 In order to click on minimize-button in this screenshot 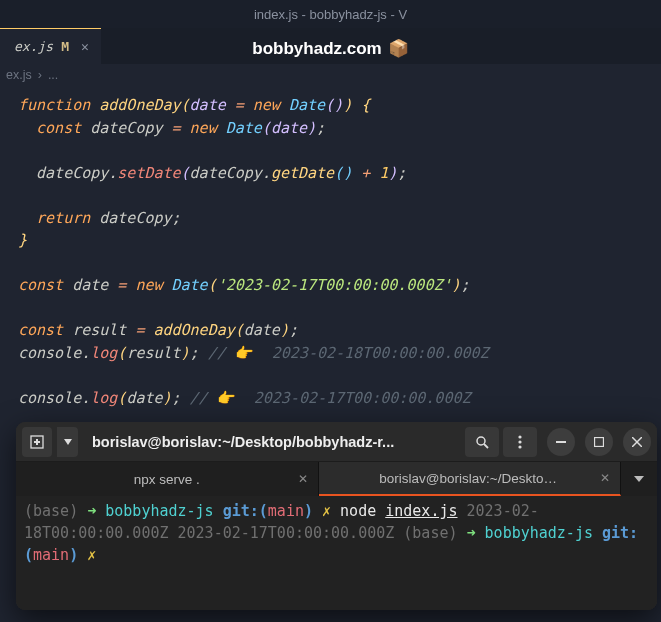, I will do `click(561, 442)`.